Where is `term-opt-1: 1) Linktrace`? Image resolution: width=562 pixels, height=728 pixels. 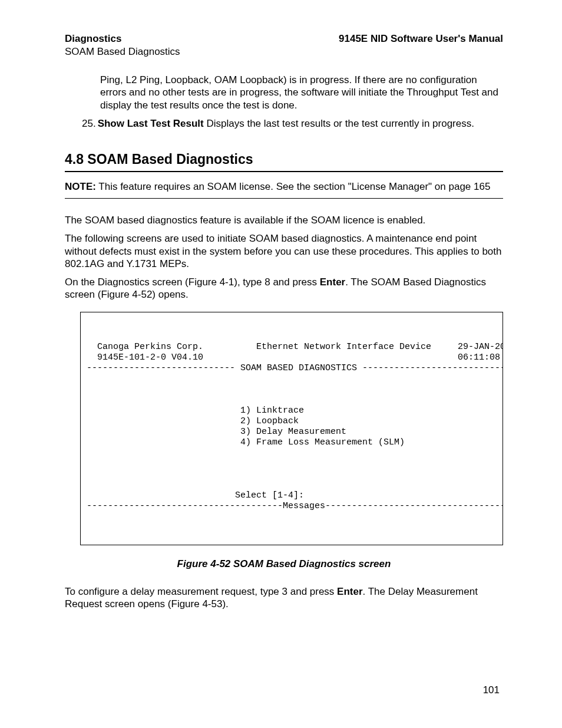 term-opt-1: 1) Linktrace is located at coordinates (196, 410).